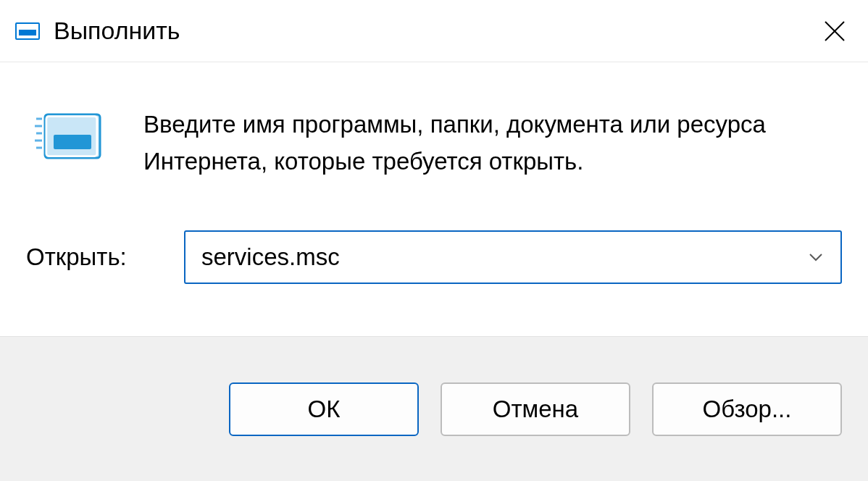 The width and height of the screenshot is (868, 481). I want to click on close-button, so click(835, 31).